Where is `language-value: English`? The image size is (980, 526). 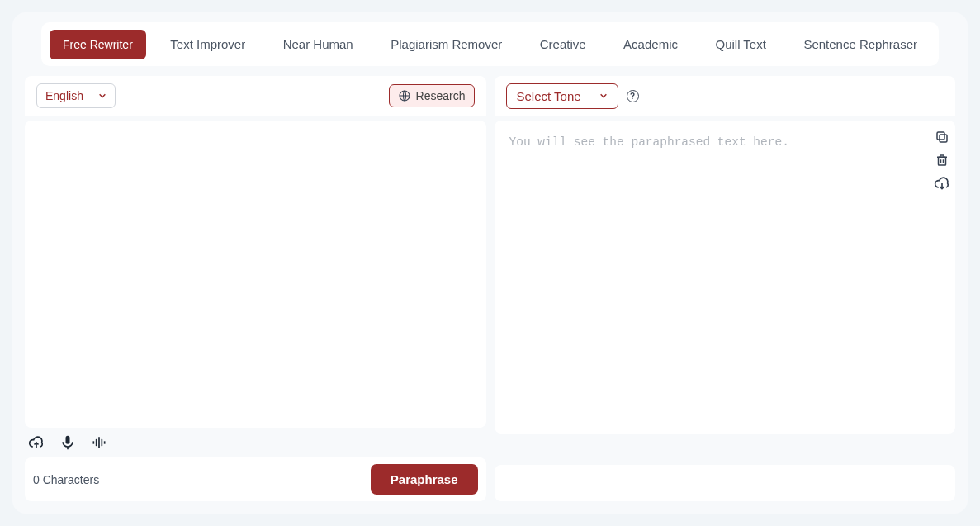 language-value: English is located at coordinates (64, 96).